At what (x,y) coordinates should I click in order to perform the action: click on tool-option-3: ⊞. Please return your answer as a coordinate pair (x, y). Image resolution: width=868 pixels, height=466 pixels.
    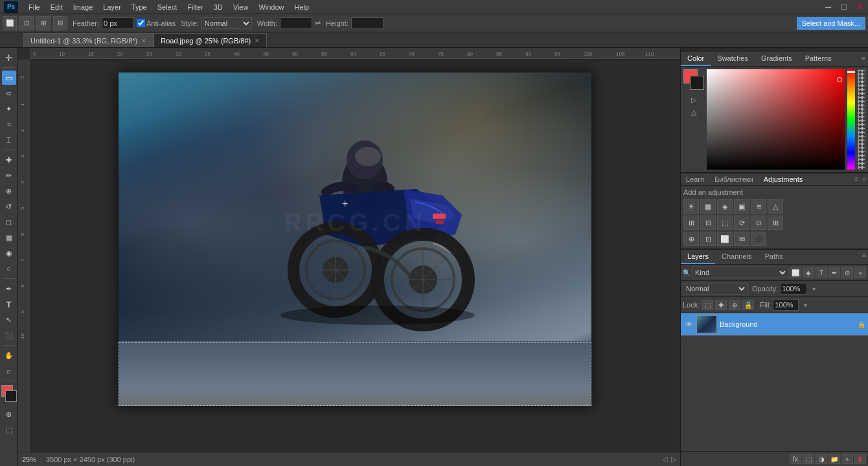
    Looking at the image, I should click on (43, 23).